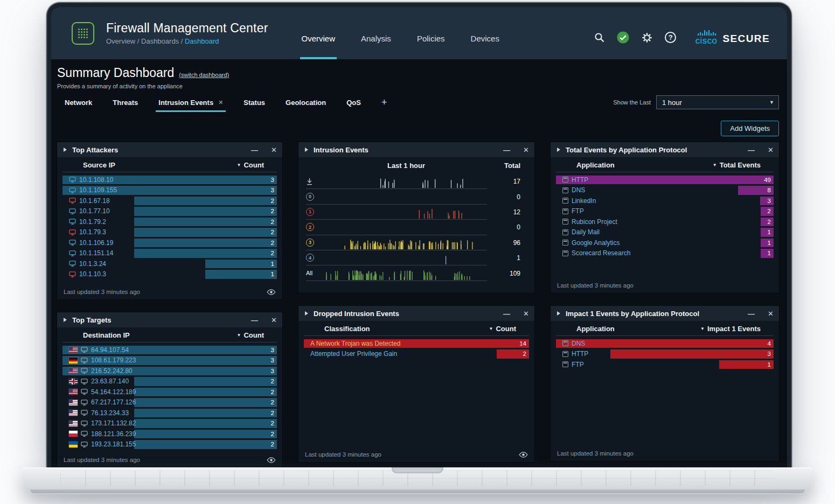  I want to click on row-link: Scorecard Research, so click(601, 253).